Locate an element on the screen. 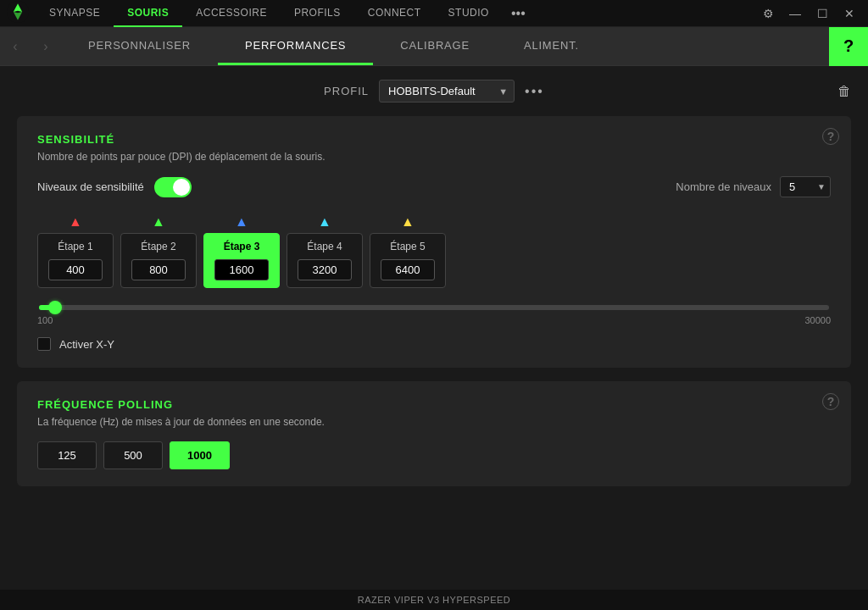 The width and height of the screenshot is (868, 610). stage-4-box: Étape 4 is located at coordinates (325, 261).